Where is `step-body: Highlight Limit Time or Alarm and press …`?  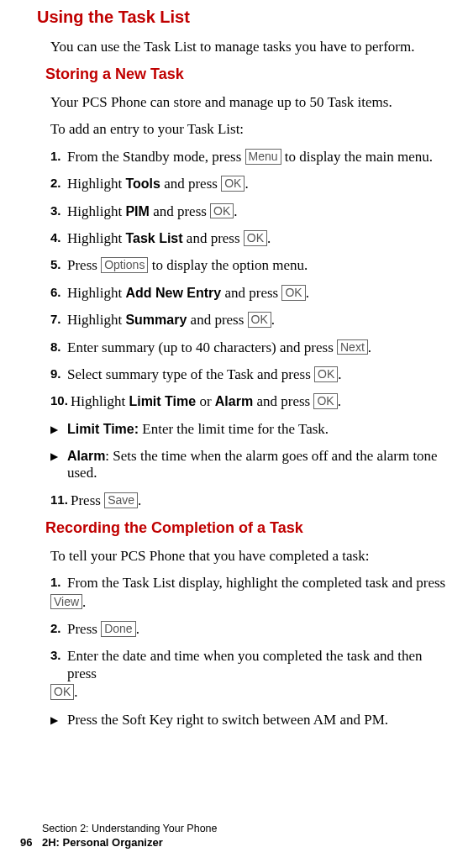 step-body: Highlight Limit Time or Alarm and press … is located at coordinates (262, 402).